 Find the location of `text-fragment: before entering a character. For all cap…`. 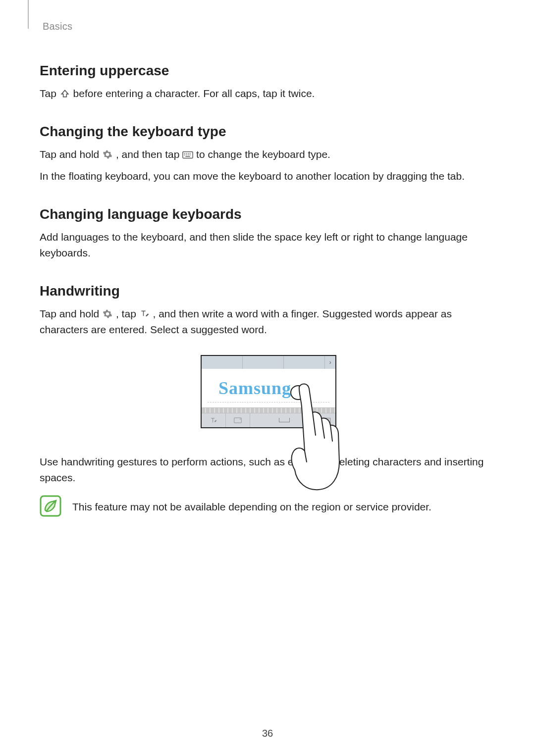

text-fragment: before entering a character. For all cap… is located at coordinates (194, 93).